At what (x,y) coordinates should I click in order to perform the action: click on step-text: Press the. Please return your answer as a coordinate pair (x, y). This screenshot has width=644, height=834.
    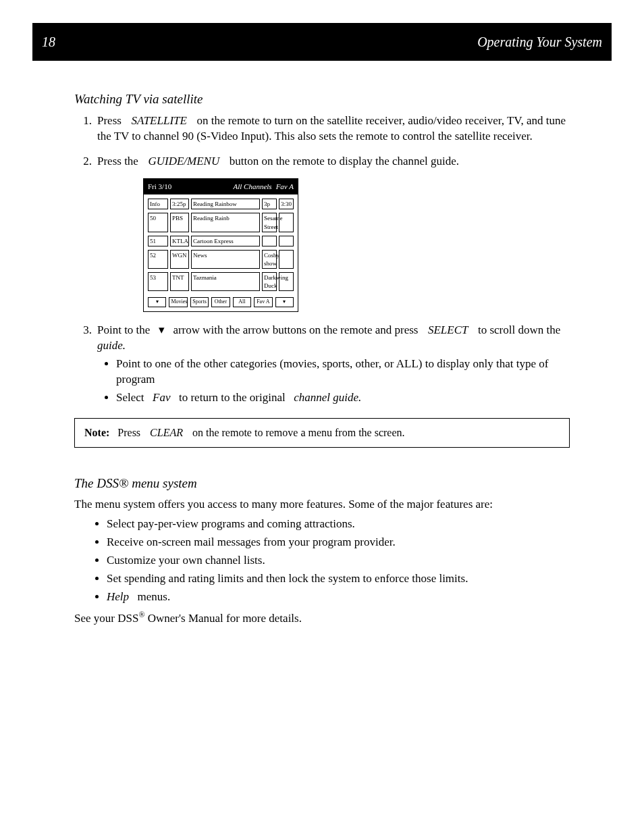
    Looking at the image, I should click on (117, 161).